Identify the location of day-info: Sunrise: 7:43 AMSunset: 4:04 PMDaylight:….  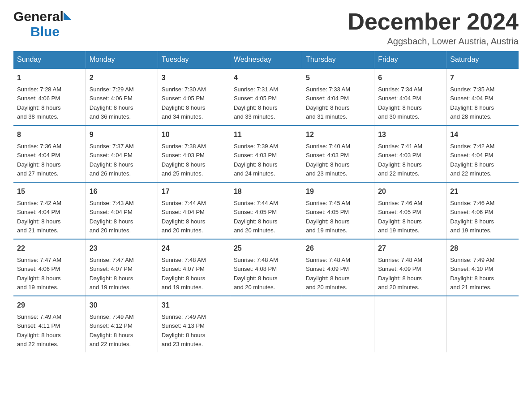
(112, 217).